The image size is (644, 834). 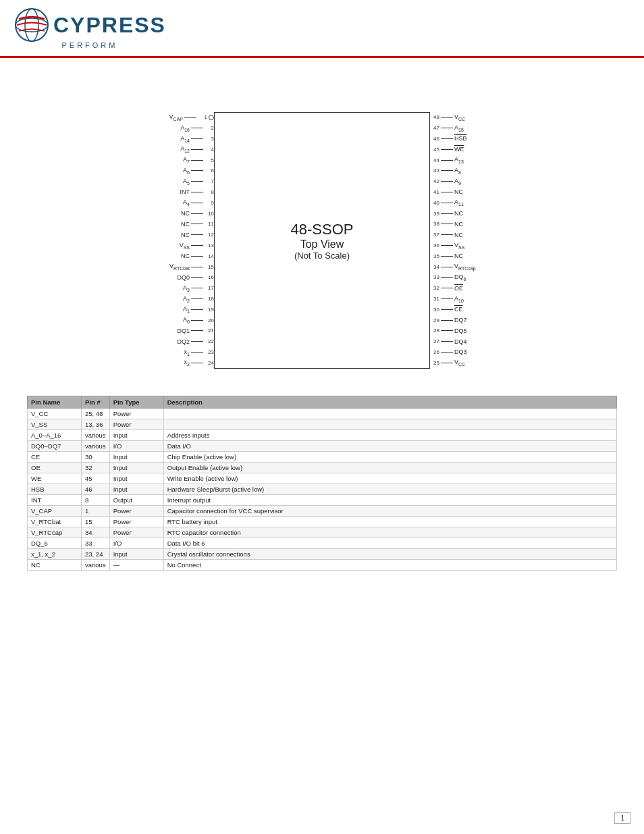 What do you see at coordinates (96, 468) in the screenshot?
I see `table-cell: 32` at bounding box center [96, 468].